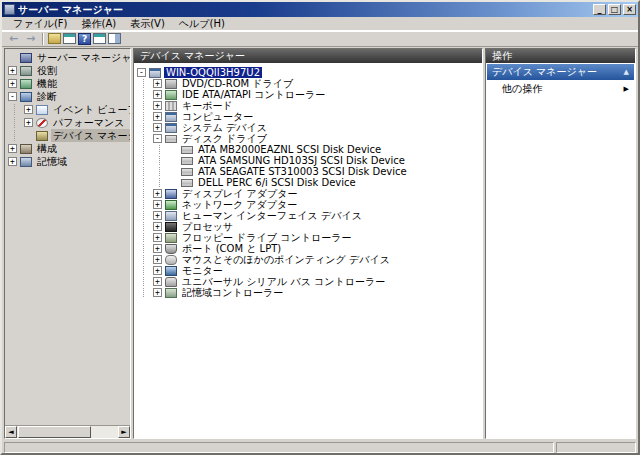  What do you see at coordinates (68, 162) in the screenshot?
I see `console-tree-item: +記憶域` at bounding box center [68, 162].